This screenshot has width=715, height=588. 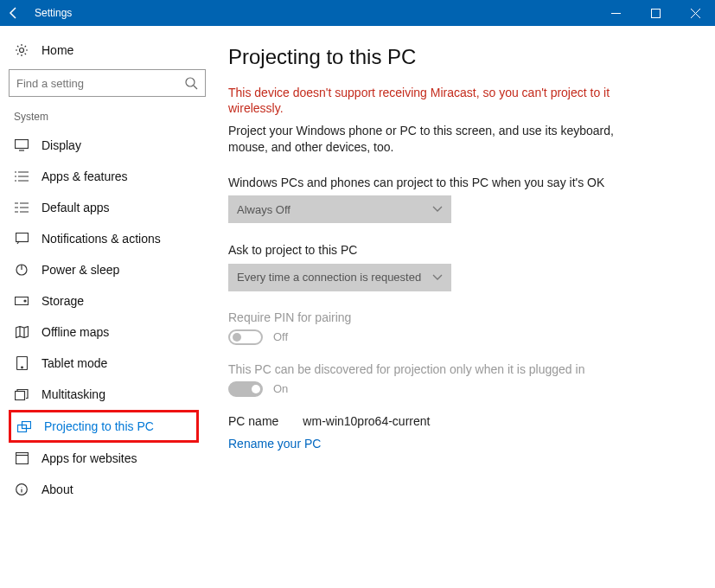 What do you see at coordinates (280, 337) in the screenshot?
I see `pin-state: Off` at bounding box center [280, 337].